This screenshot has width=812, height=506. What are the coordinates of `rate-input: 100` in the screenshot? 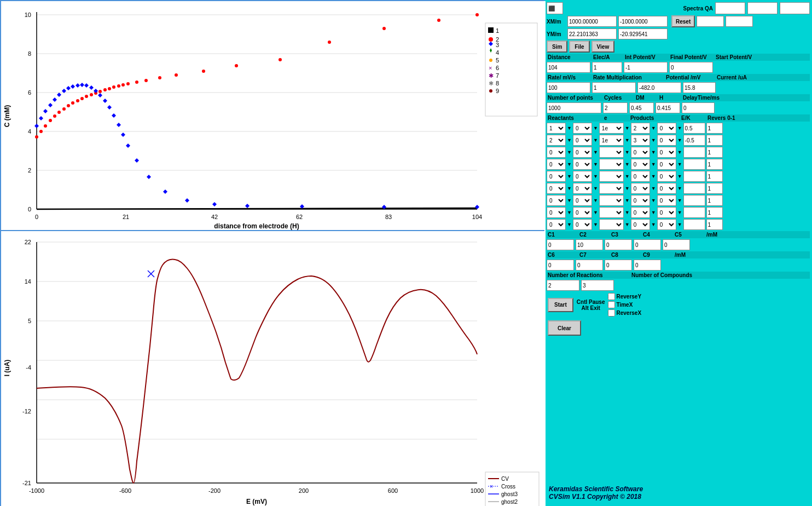 It's located at (569, 88).